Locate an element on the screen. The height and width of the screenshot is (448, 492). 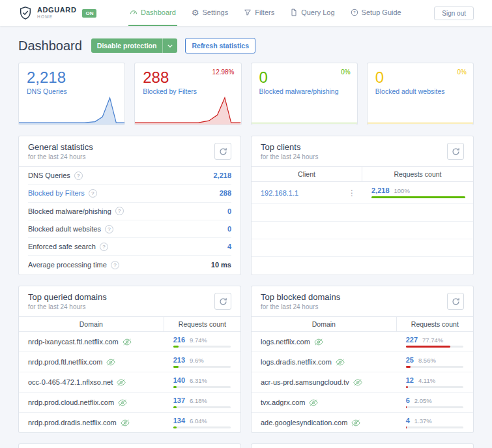
panel-title: Top clients is located at coordinates (289, 147).